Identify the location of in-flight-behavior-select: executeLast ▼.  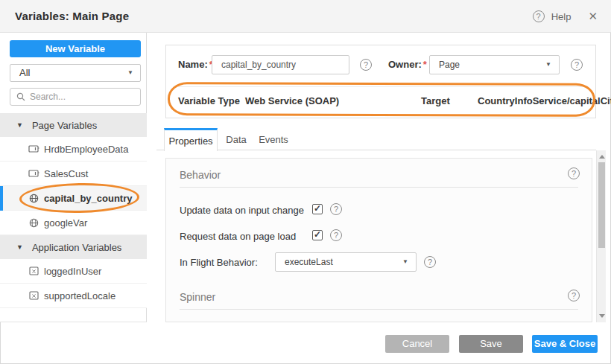
(346, 262).